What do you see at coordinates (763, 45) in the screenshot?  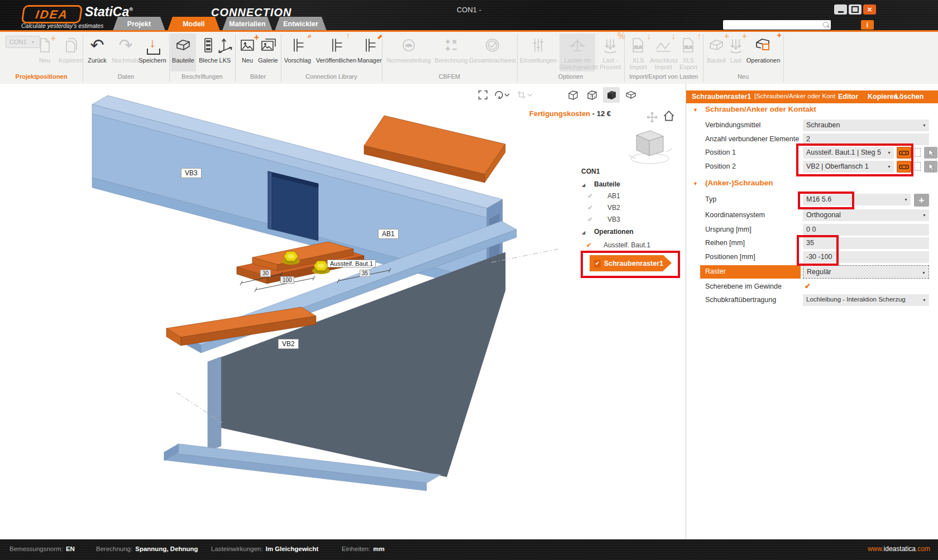 I see `new-operation-icon: +` at bounding box center [763, 45].